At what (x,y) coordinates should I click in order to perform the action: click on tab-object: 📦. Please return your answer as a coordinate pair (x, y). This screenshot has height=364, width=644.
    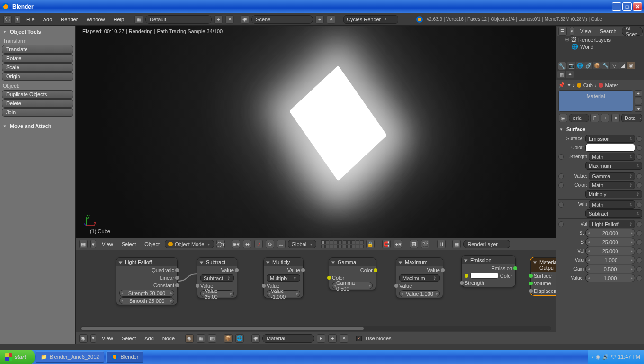
    Looking at the image, I should click on (597, 65).